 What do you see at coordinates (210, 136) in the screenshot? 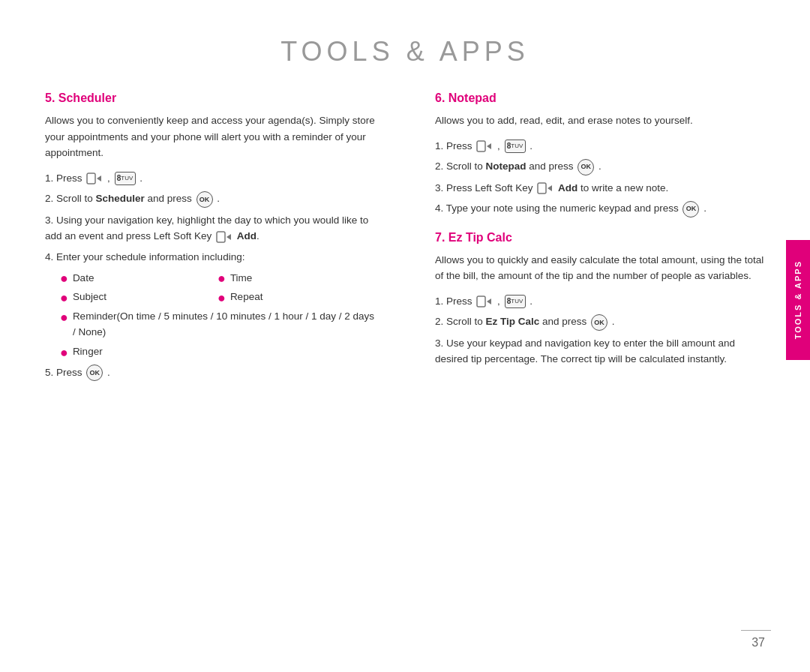
I see `scheduler-description: Allows you to conveniently keep and acce…` at bounding box center [210, 136].